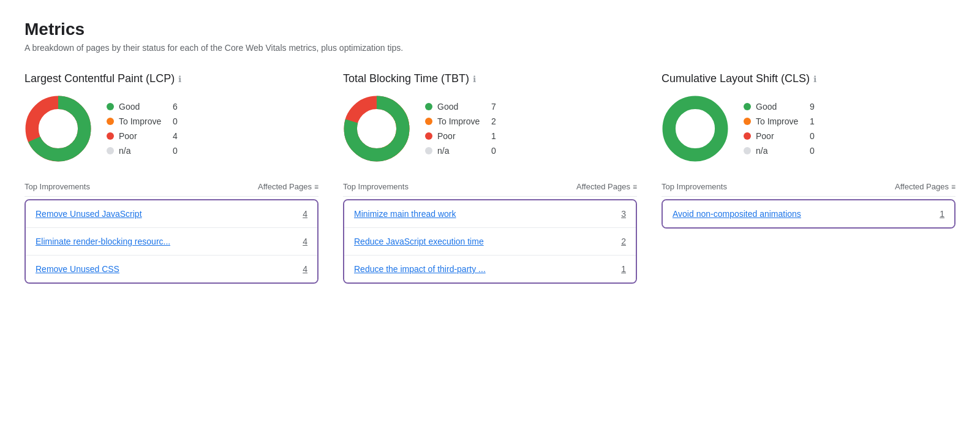 This screenshot has height=432, width=980. What do you see at coordinates (172, 178) in the screenshot?
I see `metric-lcp: Largest Contentful Paint (LCP) ℹ Good 6` at bounding box center [172, 178].